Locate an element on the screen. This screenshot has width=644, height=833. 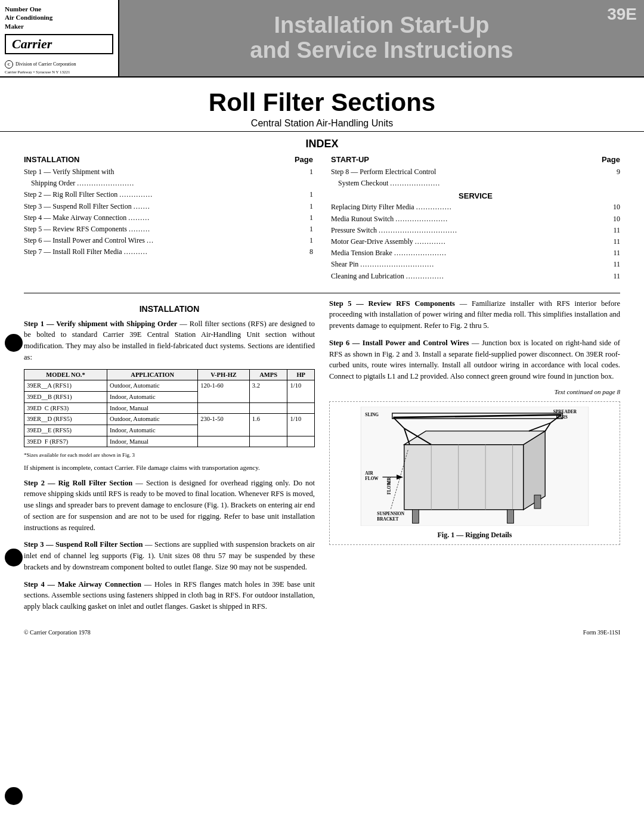
page-footer: © Carrier Corporation 1978 Form 39E-11SI is located at coordinates (322, 632).